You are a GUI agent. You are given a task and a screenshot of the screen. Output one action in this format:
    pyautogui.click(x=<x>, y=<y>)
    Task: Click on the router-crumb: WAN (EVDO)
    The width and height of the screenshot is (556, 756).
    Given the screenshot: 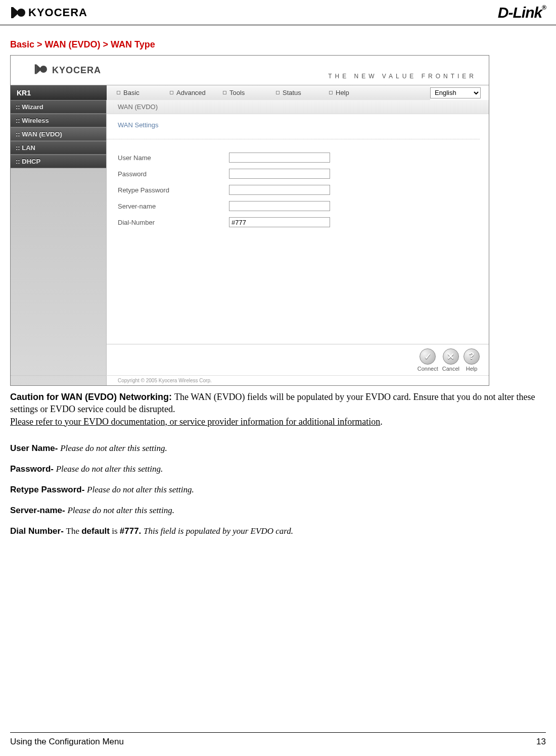 What is the action you would take?
    pyautogui.click(x=298, y=107)
    